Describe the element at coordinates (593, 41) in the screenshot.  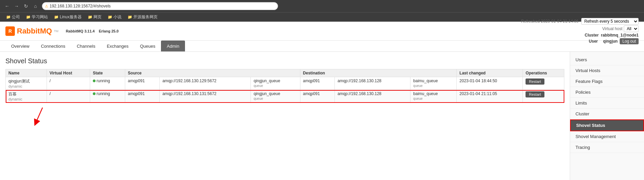
I see `user-label: User` at that location.